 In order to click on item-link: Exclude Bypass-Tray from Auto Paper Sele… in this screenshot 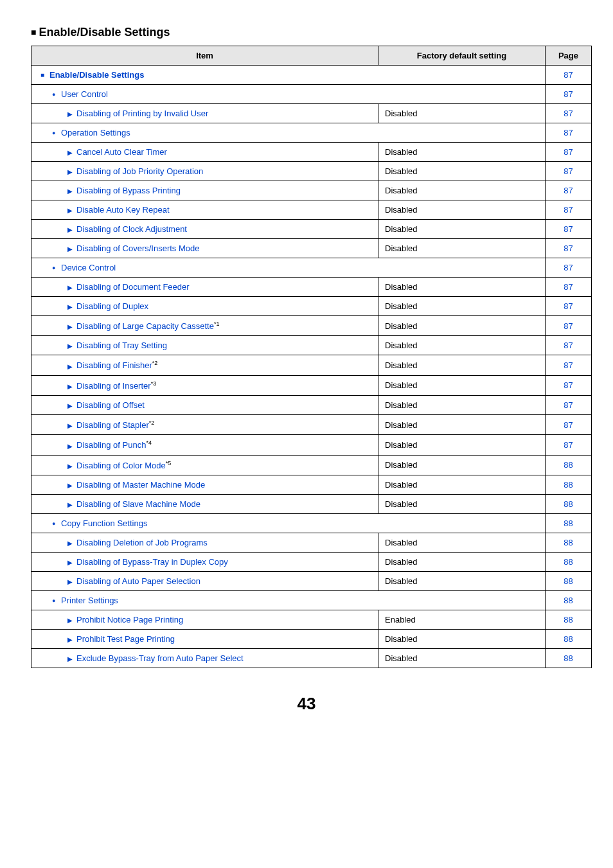, I will do `click(160, 658)`.